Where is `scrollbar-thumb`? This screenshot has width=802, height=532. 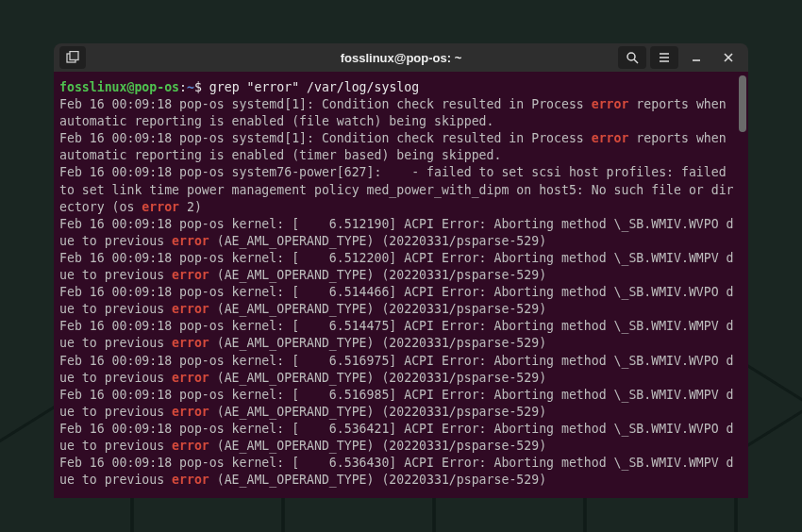 scrollbar-thumb is located at coordinates (743, 104).